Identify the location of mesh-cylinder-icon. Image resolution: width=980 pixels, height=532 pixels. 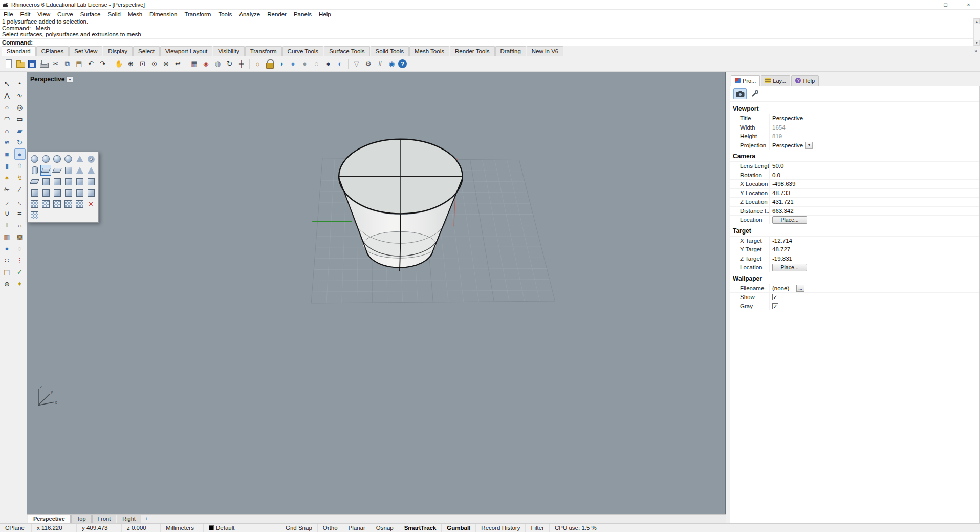
(35, 170).